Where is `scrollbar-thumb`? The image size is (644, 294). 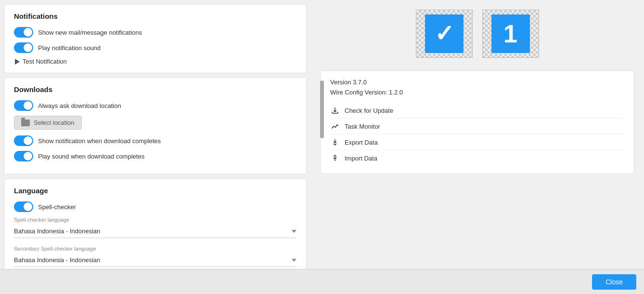
scrollbar-thumb is located at coordinates (322, 109).